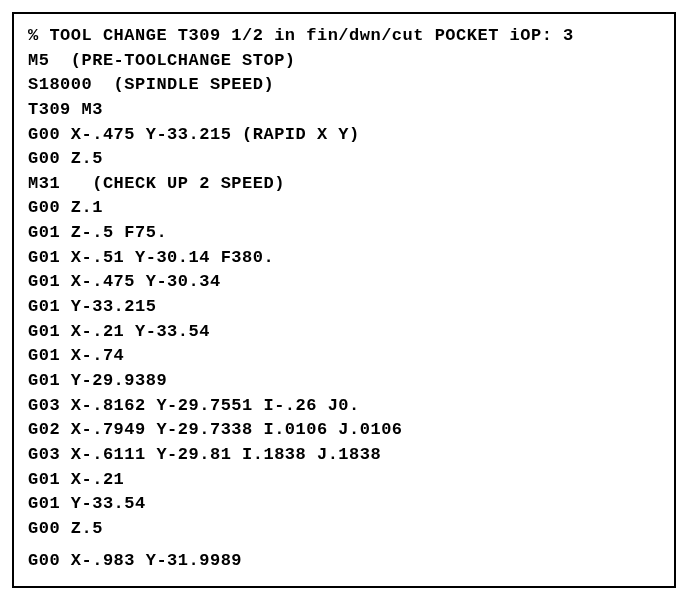  I want to click on code-line: G01 Y-33.215, so click(344, 308).